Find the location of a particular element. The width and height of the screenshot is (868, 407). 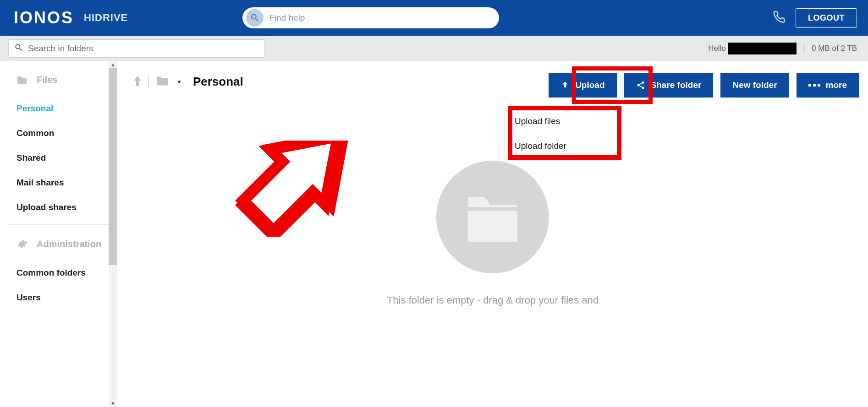

sidebar-item-personal: Personal is located at coordinates (59, 109).